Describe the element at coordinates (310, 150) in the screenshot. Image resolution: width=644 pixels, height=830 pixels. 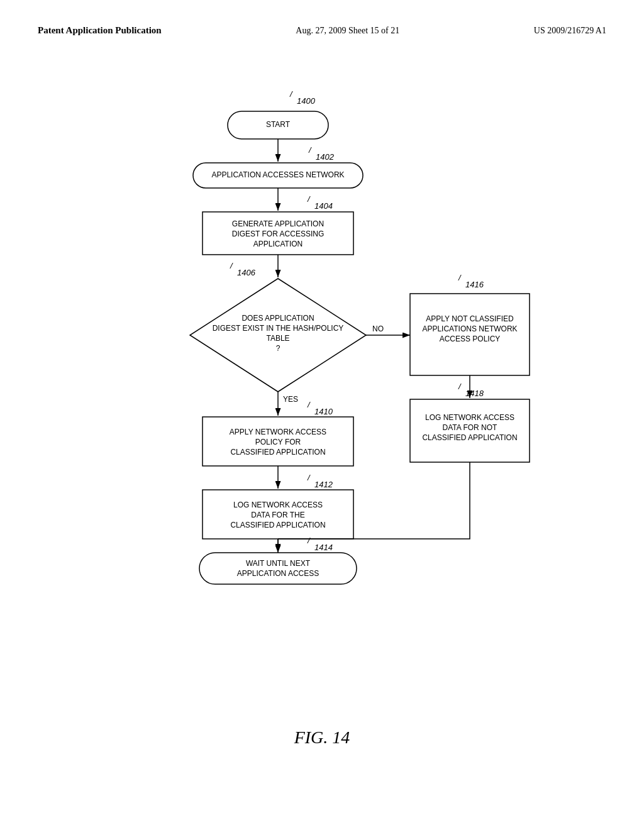
I see `ref-1402-slash: /` at that location.